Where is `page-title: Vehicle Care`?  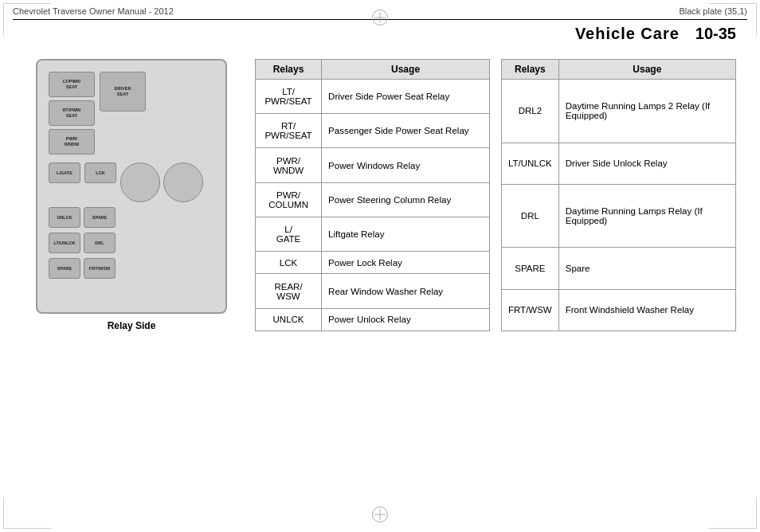 page-title: Vehicle Care is located at coordinates (628, 33).